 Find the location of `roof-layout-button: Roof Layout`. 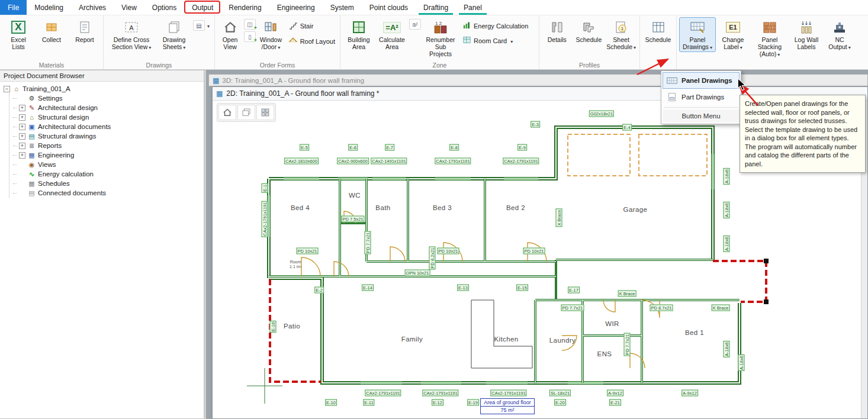

roof-layout-button: Roof Layout is located at coordinates (311, 41).